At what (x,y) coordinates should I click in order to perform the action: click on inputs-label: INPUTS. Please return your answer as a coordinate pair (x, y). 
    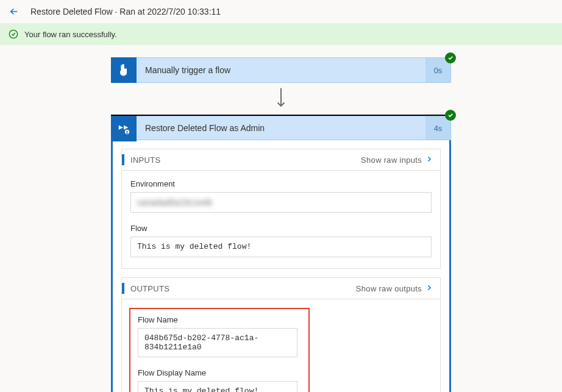
    Looking at the image, I should click on (145, 160).